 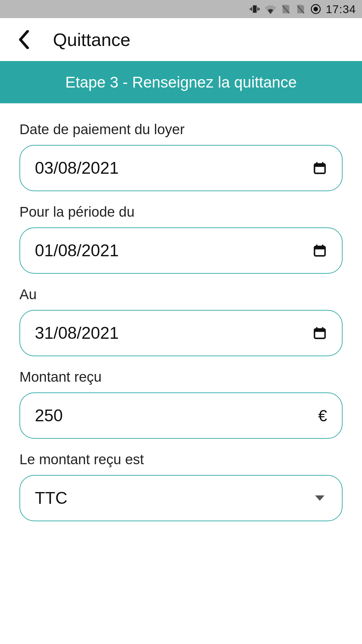 What do you see at coordinates (181, 82) in the screenshot?
I see `step-text: Etape 3 - Renseignez la quittance` at bounding box center [181, 82].